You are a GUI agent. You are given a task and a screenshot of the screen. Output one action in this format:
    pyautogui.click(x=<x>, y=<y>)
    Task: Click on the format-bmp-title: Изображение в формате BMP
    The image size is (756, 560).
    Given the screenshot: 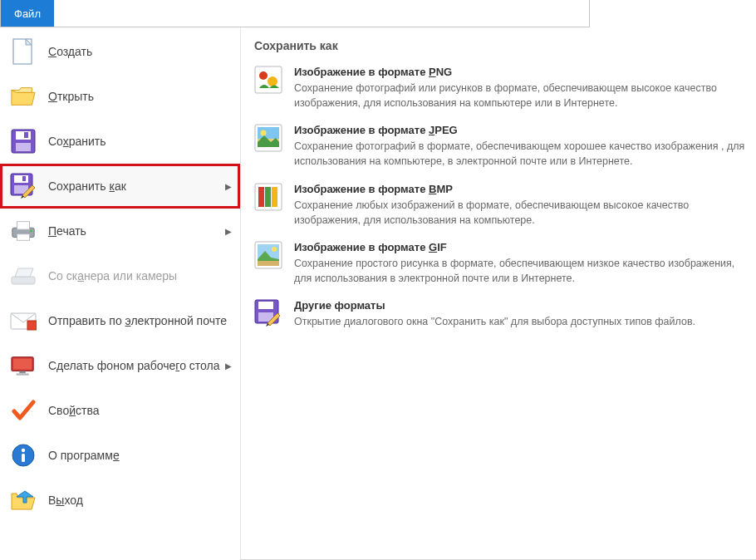 What is the action you would take?
    pyautogui.click(x=520, y=189)
    